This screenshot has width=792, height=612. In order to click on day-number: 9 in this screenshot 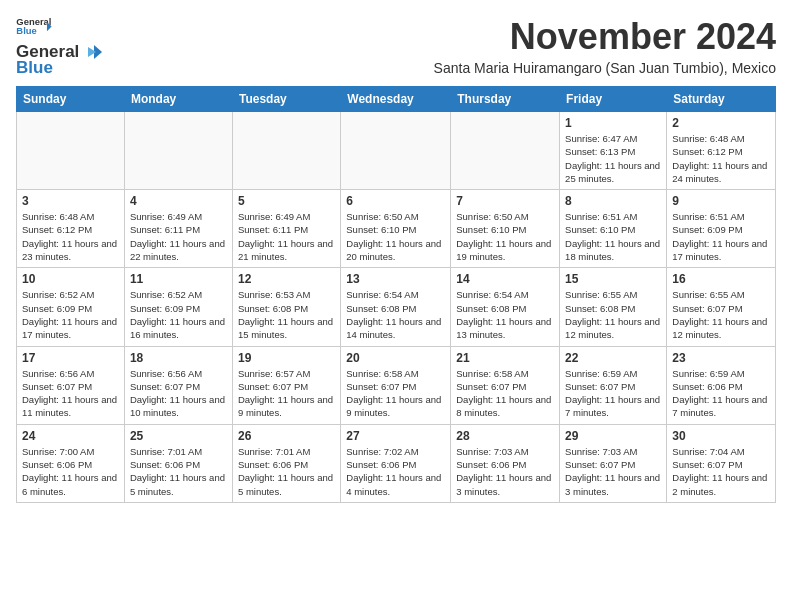, I will do `click(721, 201)`.